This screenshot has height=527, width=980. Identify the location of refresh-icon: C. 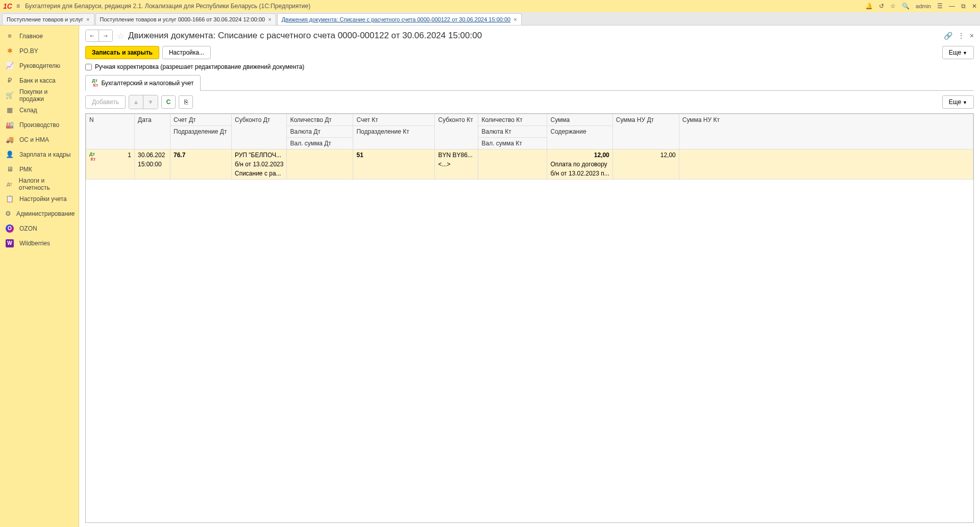
(168, 102).